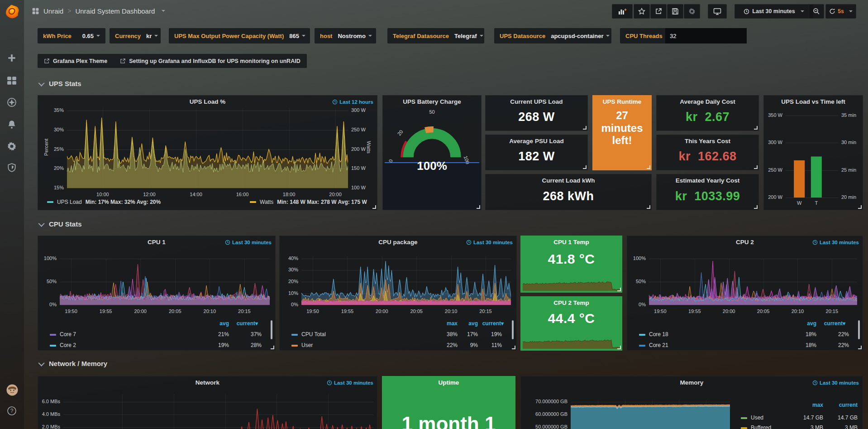 The image size is (868, 429). What do you see at coordinates (207, 382) in the screenshot?
I see `panel-title: Network` at bounding box center [207, 382].